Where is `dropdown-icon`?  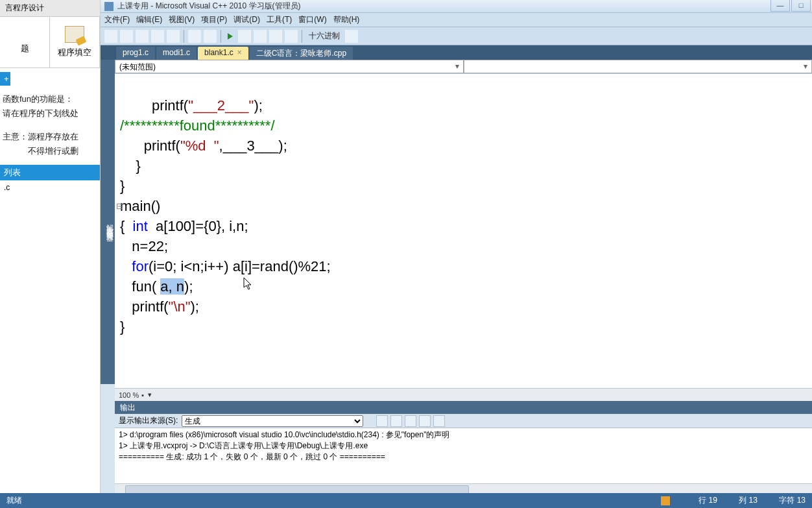 dropdown-icon is located at coordinates (352, 36).